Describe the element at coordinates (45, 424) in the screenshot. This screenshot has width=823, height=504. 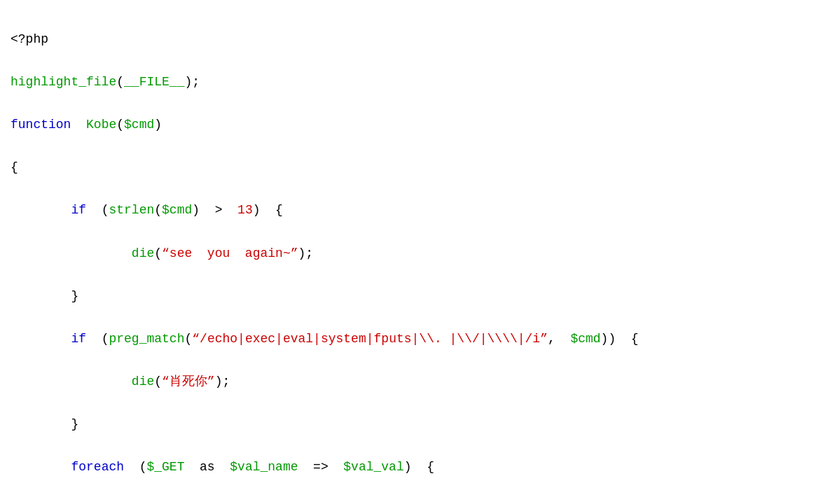
I see `close-brace-if2: }` at that location.